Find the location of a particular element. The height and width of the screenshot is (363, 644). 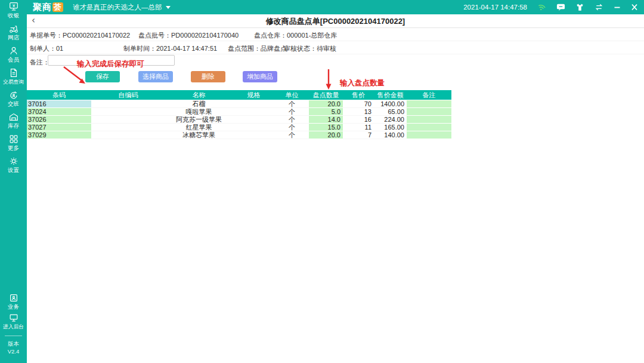

field-stocktake-batch-no: 盘点批号：PD0000202104170040 is located at coordinates (188, 36).